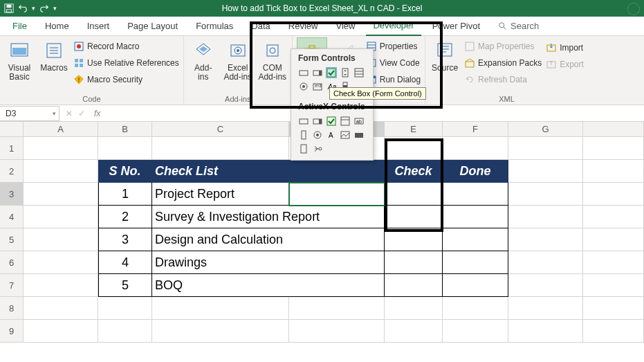 This screenshot has height=362, width=644. Describe the element at coordinates (331, 73) in the screenshot. I see `form-checkbox-icon` at that location.